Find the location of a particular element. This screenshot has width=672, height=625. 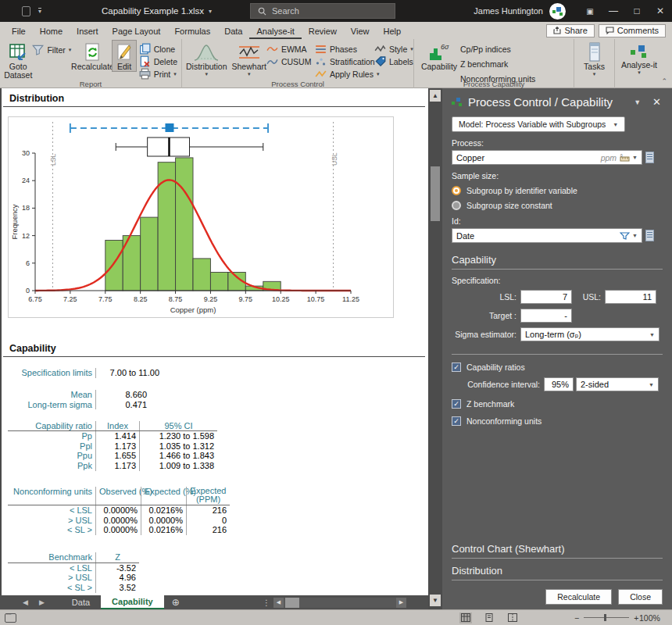

accessibility-icon is located at coordinates (11, 618).